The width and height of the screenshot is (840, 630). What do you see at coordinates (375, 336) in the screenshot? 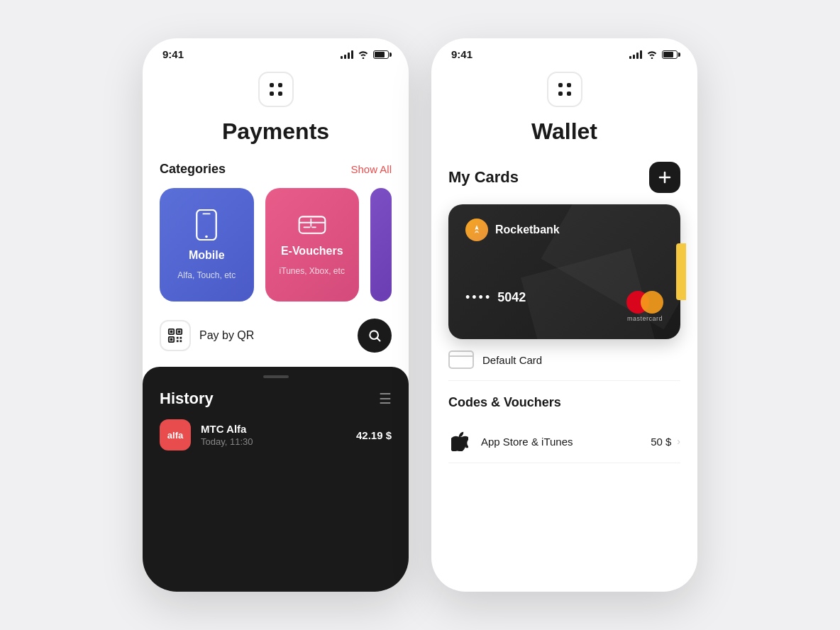
I see `search-button` at bounding box center [375, 336].